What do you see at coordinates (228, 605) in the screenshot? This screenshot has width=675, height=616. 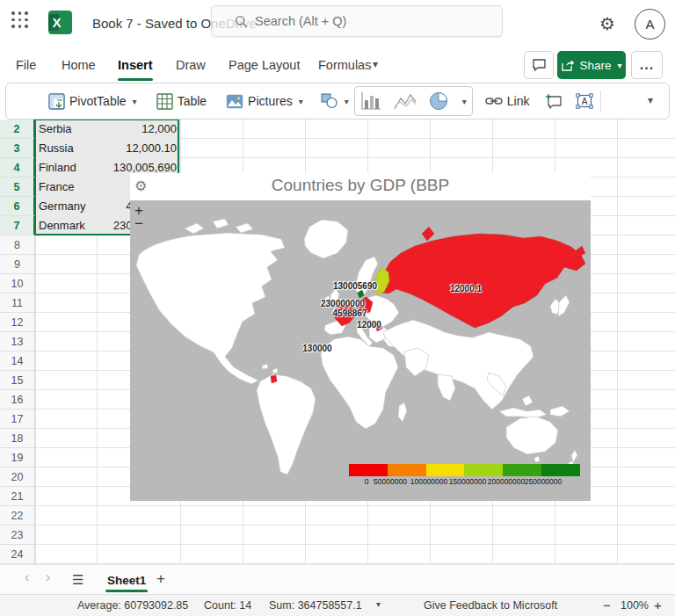 I see `status-count: Count: 14` at bounding box center [228, 605].